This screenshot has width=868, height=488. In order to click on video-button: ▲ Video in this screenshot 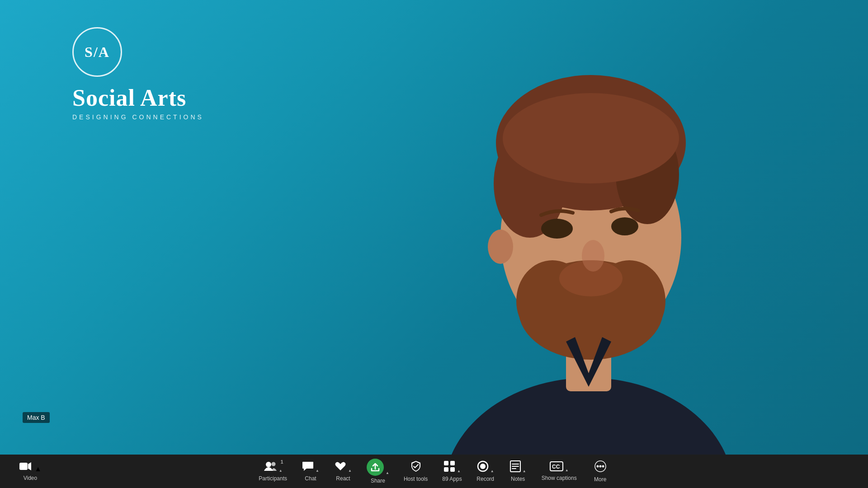, I will do `click(30, 471)`.